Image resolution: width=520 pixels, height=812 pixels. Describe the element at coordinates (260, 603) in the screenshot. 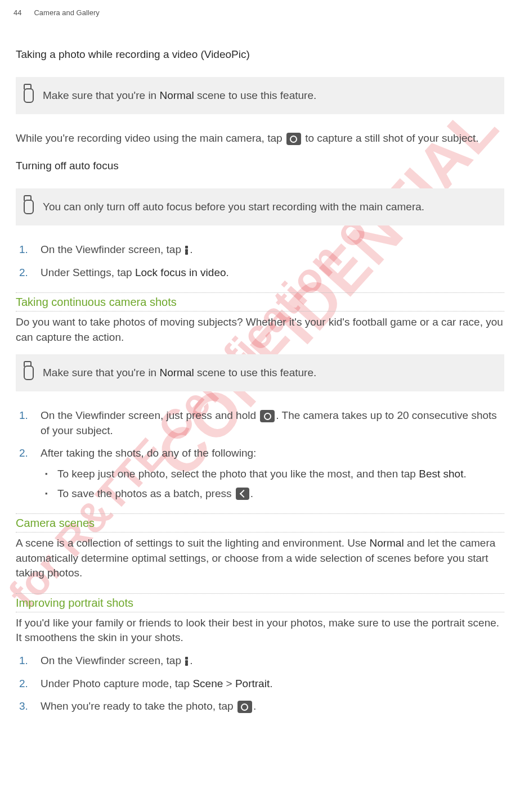

I see `heading-portrait: Improving portrait shots` at that location.